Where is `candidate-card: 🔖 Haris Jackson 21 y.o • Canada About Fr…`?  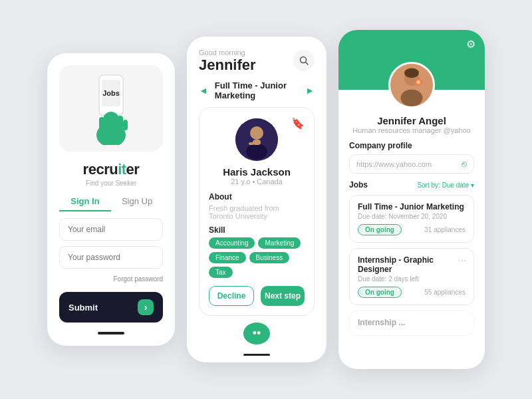
candidate-card: 🔖 Haris Jackson 21 y.o • Canada About Fr… is located at coordinates (257, 211).